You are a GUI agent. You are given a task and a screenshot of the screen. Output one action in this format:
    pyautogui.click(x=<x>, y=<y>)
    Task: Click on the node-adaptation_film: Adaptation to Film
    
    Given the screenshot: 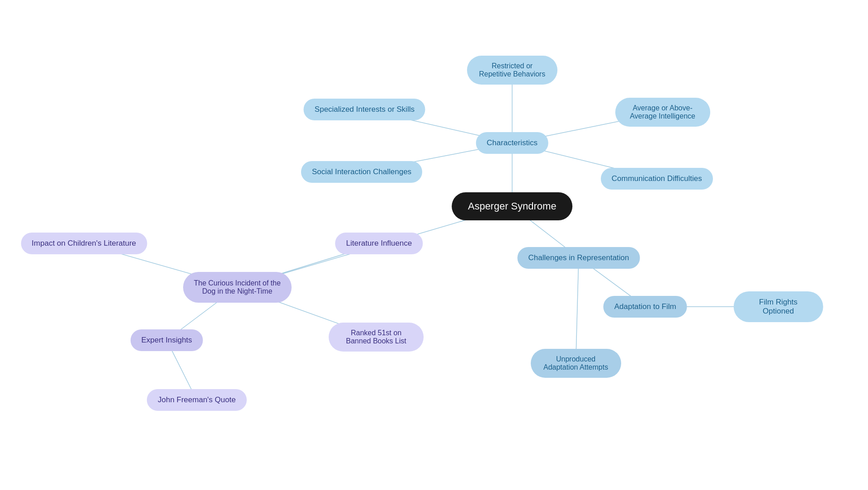 What is the action you would take?
    pyautogui.click(x=646, y=307)
    